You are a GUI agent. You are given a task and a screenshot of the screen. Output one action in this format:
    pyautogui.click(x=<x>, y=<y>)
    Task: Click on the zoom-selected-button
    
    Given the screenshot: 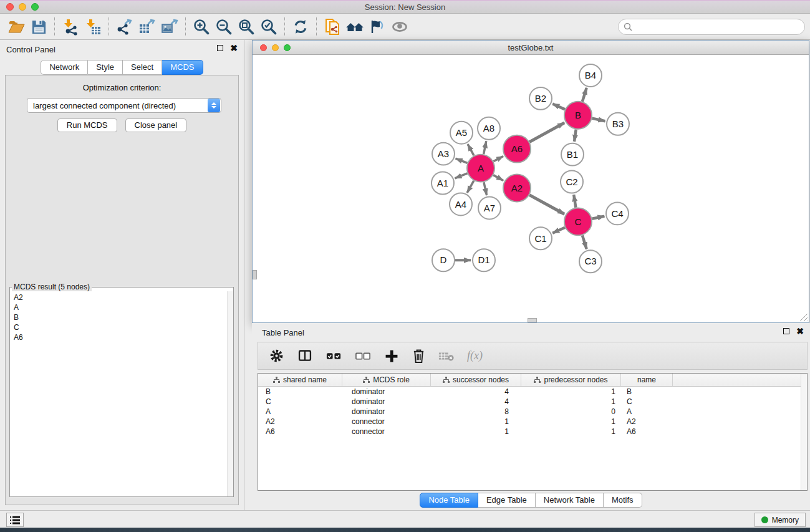 What is the action you would take?
    pyautogui.click(x=269, y=27)
    